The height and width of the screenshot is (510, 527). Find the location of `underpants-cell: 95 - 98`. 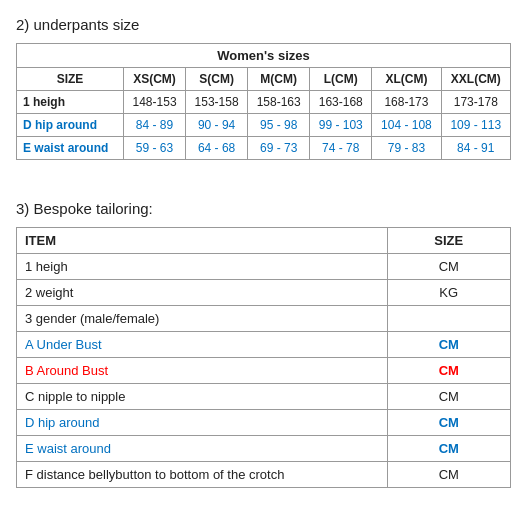

underpants-cell: 95 - 98 is located at coordinates (279, 126).